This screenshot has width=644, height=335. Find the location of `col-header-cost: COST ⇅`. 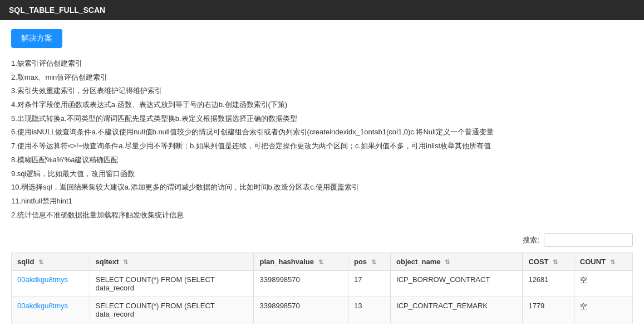

col-header-cost: COST ⇅ is located at coordinates (548, 262).